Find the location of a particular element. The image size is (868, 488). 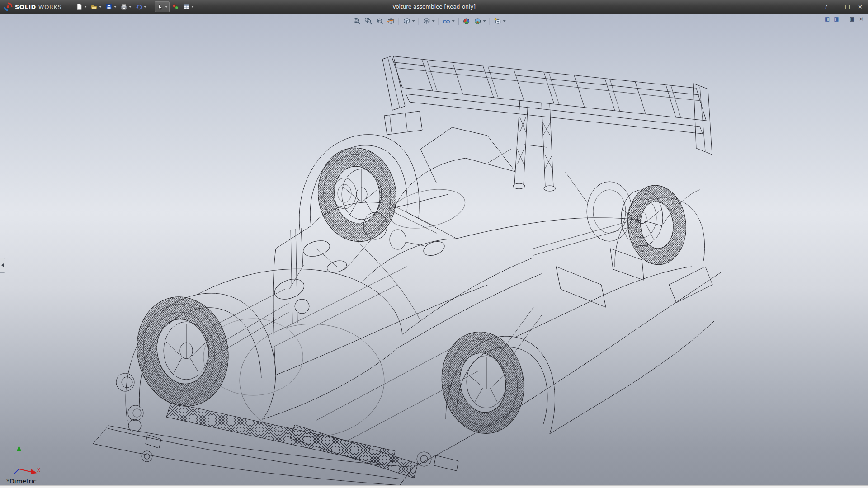

properties-icon is located at coordinates (186, 7).